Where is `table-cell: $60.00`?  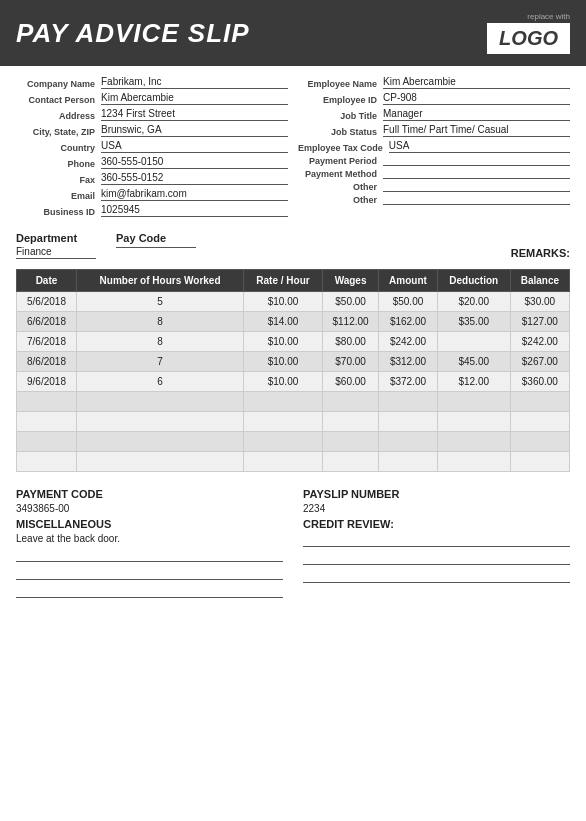
table-cell: $60.00 is located at coordinates (350, 382).